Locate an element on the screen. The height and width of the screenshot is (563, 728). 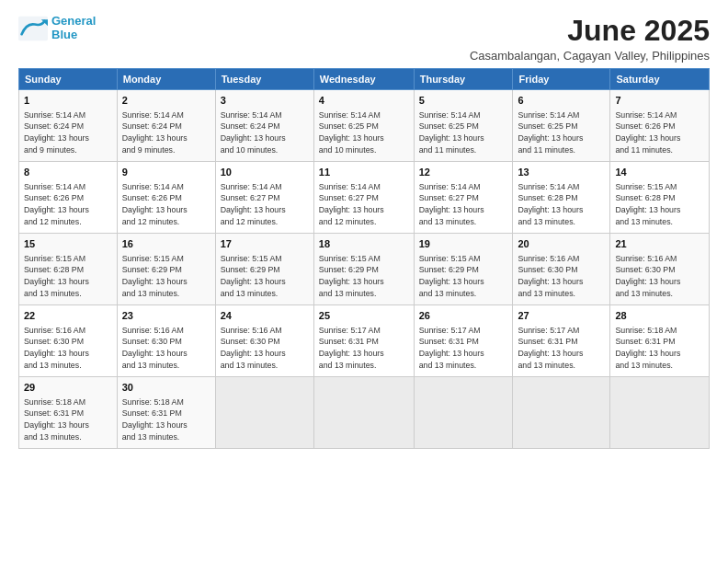
calendar-header-wednesday: Wednesday is located at coordinates (364, 79).